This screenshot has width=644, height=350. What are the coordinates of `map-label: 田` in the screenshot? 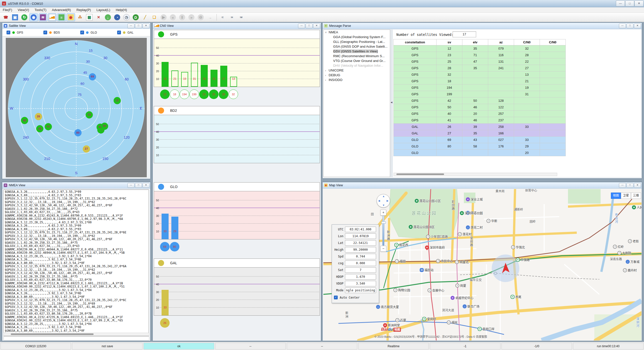 It's located at (372, 214).